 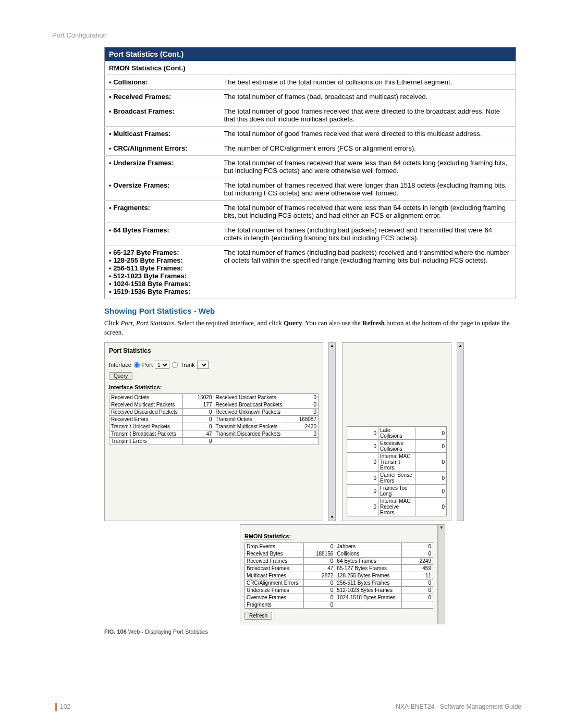 What do you see at coordinates (214, 351) in the screenshot?
I see `panel-title: Port Statistics` at bounding box center [214, 351].